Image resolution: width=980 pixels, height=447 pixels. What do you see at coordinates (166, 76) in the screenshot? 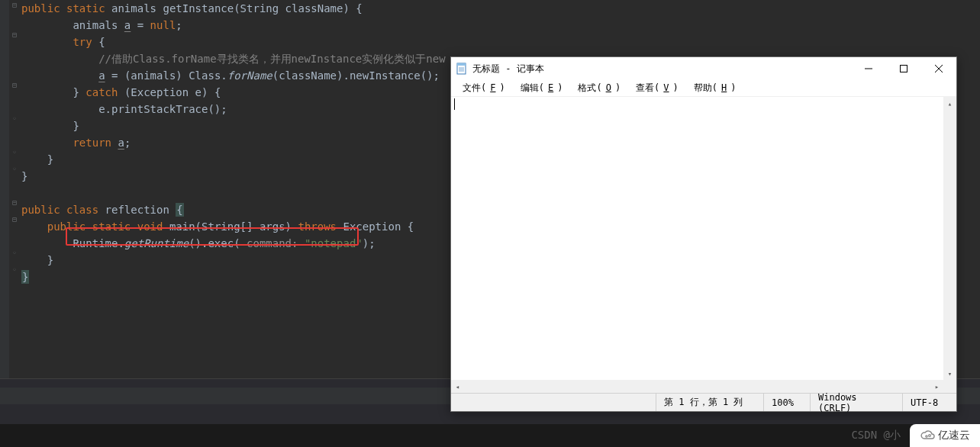
I see `code-token: = (animals) Class.` at bounding box center [166, 76].